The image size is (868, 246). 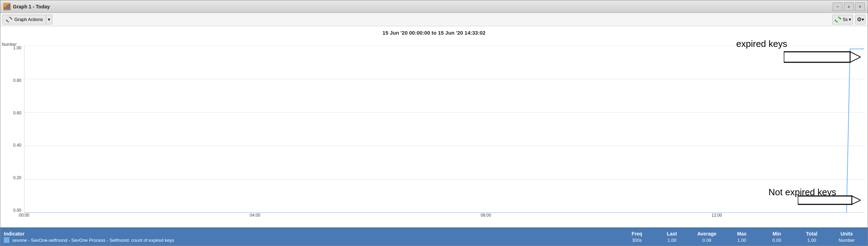 I want to click on legend-freq-header: Freq, so click(x=637, y=234).